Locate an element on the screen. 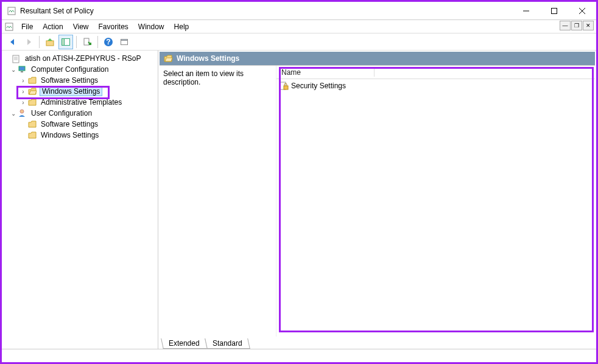  menu-favorites: Favorites is located at coordinates (113, 27).